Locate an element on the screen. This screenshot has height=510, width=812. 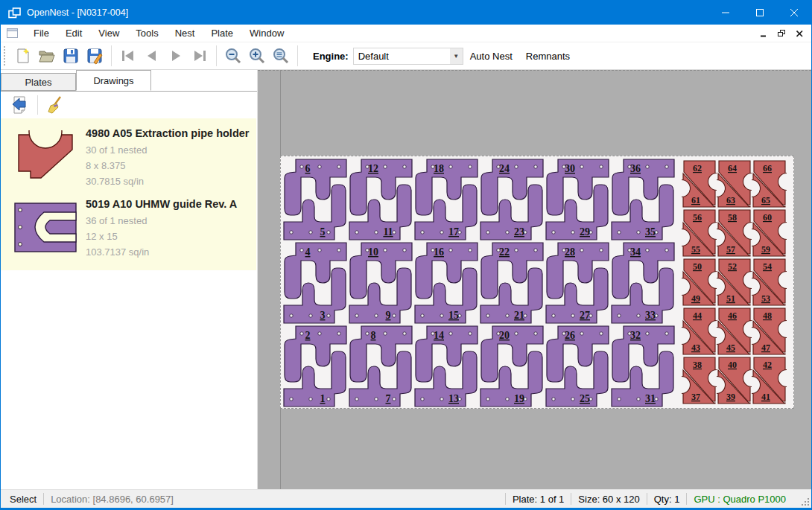
nest-part-pair-red: 40 39 is located at coordinates (735, 382).